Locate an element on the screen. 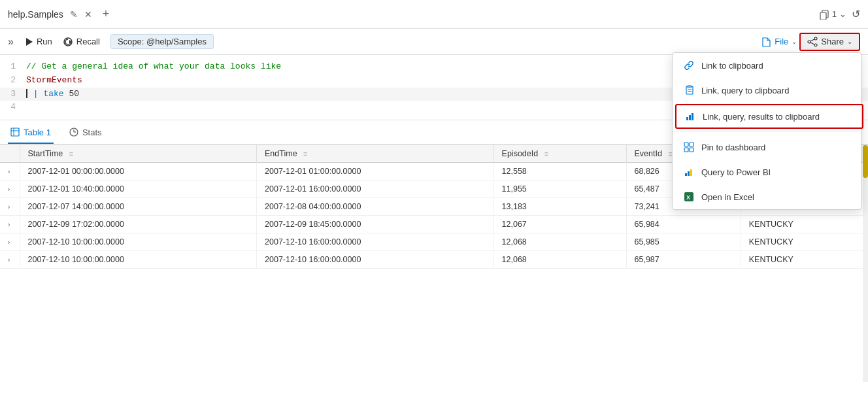  tab-stats-label: Stats is located at coordinates (92, 132).